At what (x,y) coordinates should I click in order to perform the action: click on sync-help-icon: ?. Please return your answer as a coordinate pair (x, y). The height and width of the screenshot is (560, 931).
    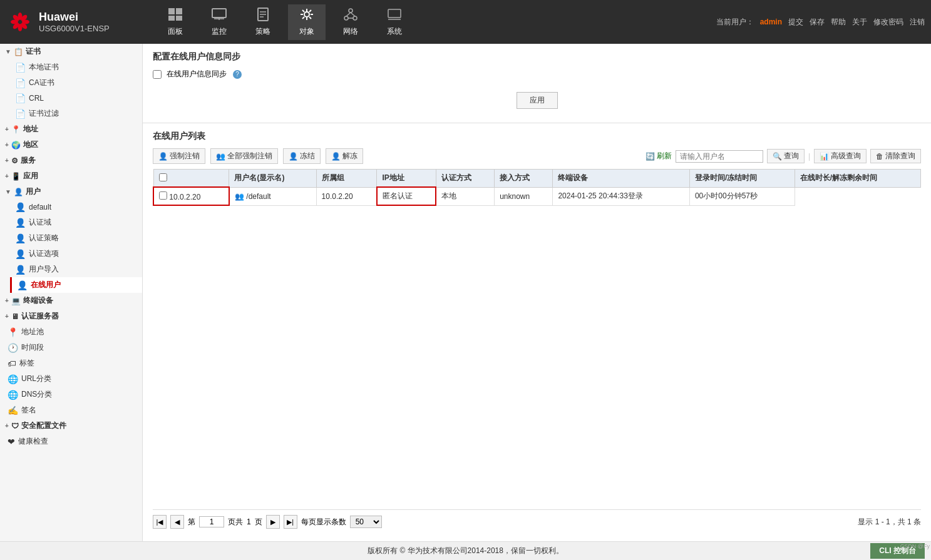
    Looking at the image, I should click on (237, 74).